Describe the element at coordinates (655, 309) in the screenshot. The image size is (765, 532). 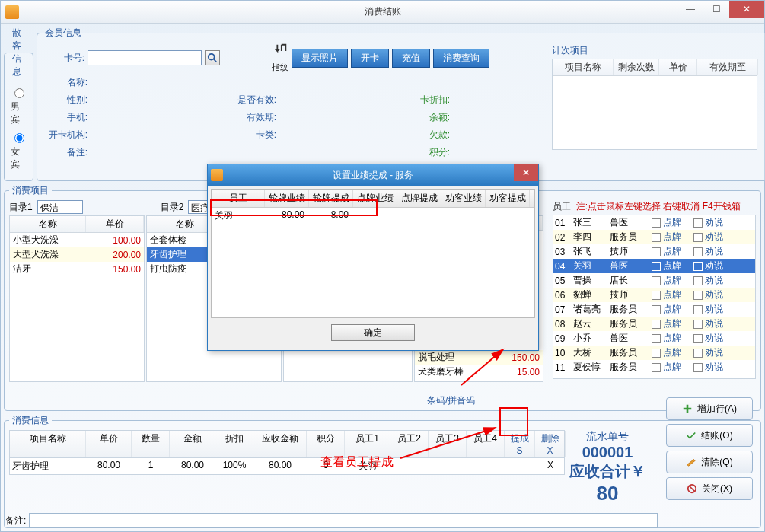
I see `employee-row: 07诸葛亮服务员点牌劝说` at that location.